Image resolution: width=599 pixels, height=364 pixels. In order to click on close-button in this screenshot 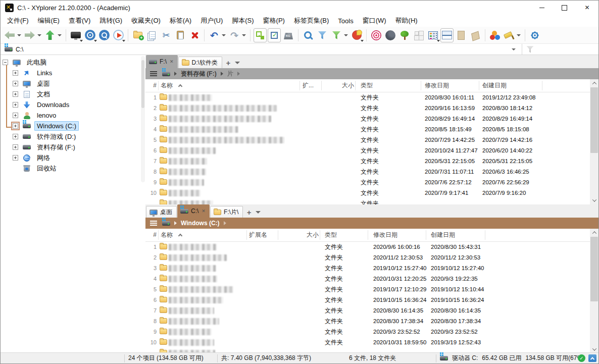, I will do `click(587, 8)`.